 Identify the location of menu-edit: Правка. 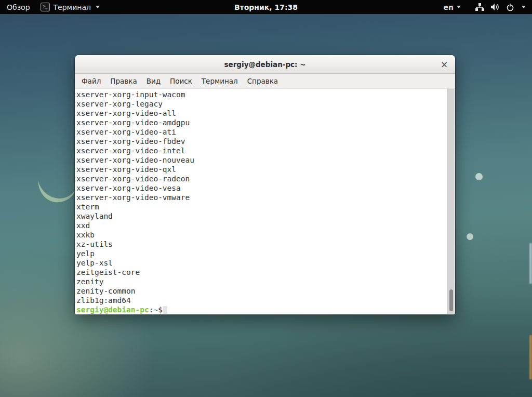
(124, 81).